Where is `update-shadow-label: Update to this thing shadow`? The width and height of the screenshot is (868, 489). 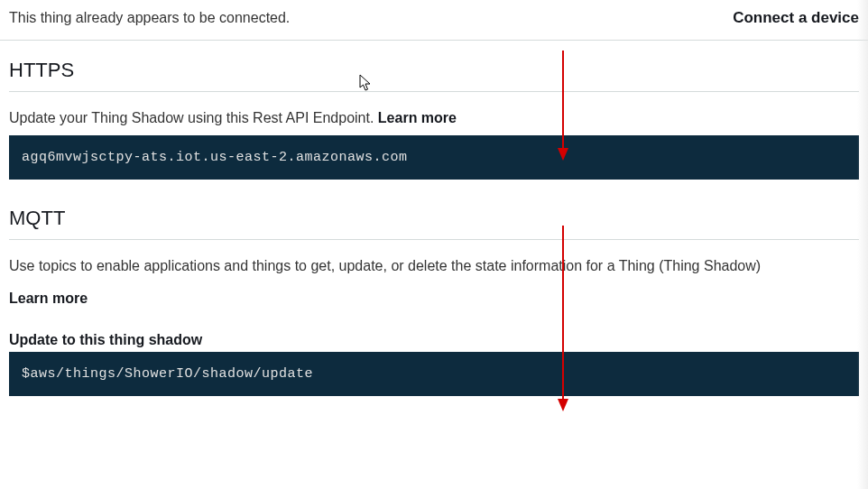
update-shadow-label: Update to this thing shadow is located at coordinates (434, 340).